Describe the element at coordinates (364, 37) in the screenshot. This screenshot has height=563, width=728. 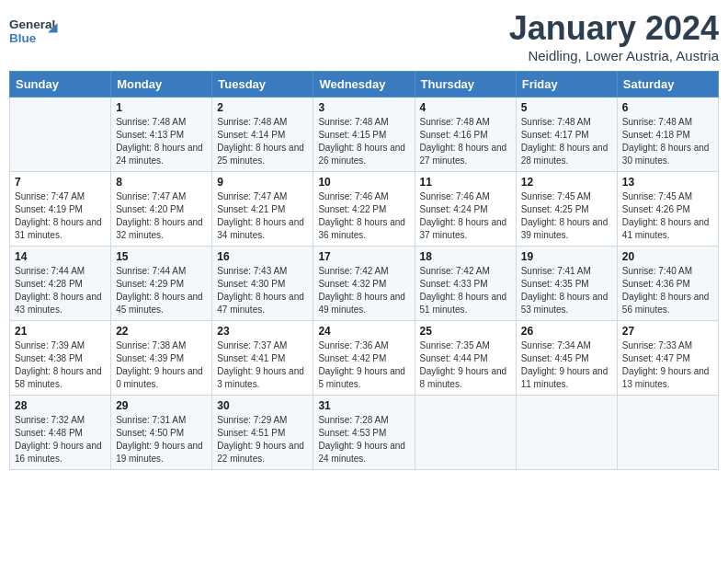
I see `page-header: General Blue January 2024 Neidling, Lowe…` at that location.